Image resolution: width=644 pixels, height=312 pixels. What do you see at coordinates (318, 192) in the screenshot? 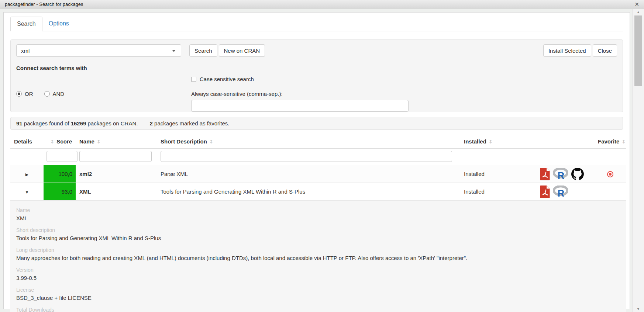
I see `table-row-xml: ▼ 93,0 XML Tools for Parsing and Generat…` at bounding box center [318, 192].